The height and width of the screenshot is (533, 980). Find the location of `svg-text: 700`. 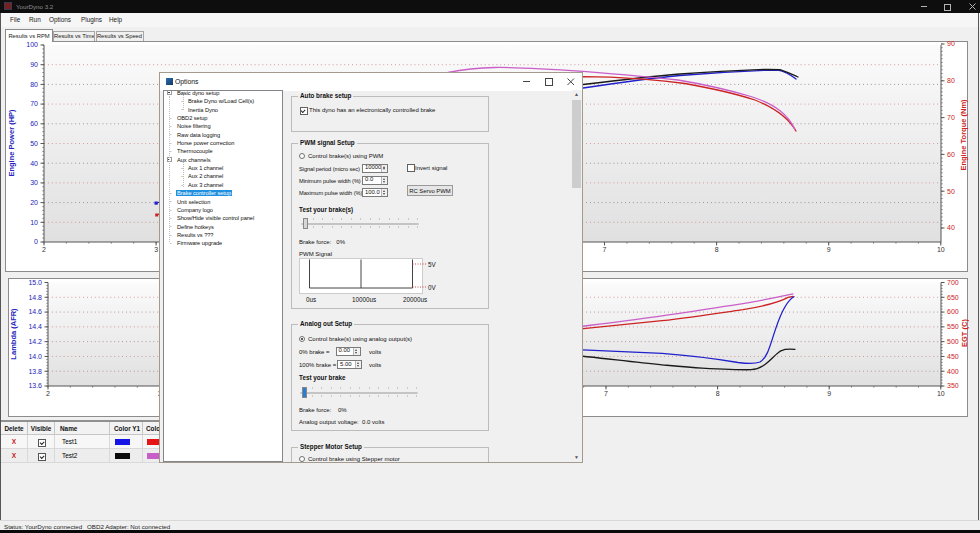

svg-text: 700 is located at coordinates (953, 282).